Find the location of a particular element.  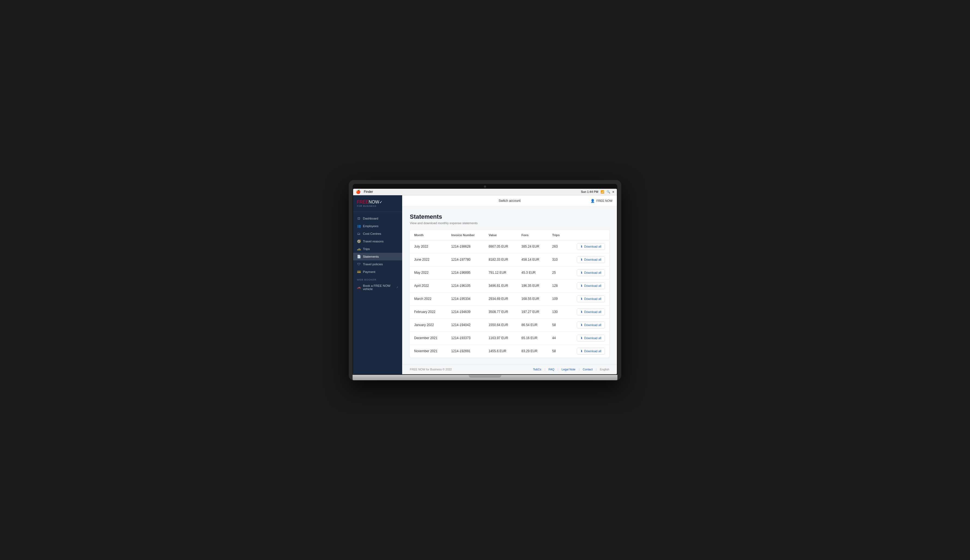

sidebar-item-employees: 👥 Employees is located at coordinates (378, 226).